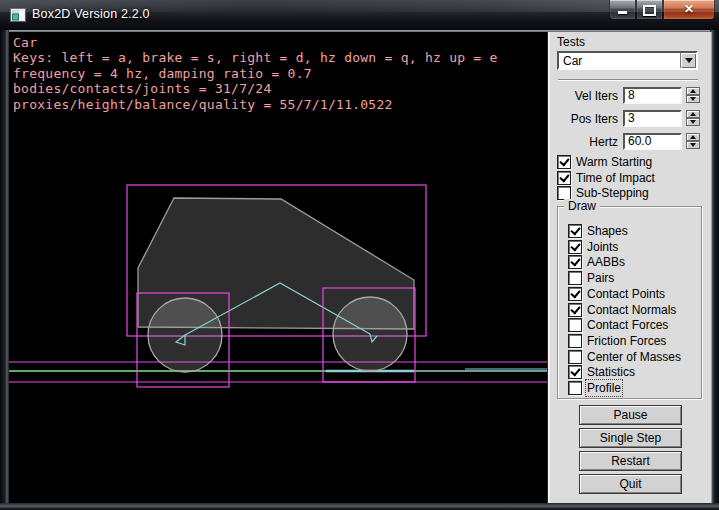 This screenshot has height=510, width=719. Describe the element at coordinates (571, 42) in the screenshot. I see `tests-label: Tests` at that location.